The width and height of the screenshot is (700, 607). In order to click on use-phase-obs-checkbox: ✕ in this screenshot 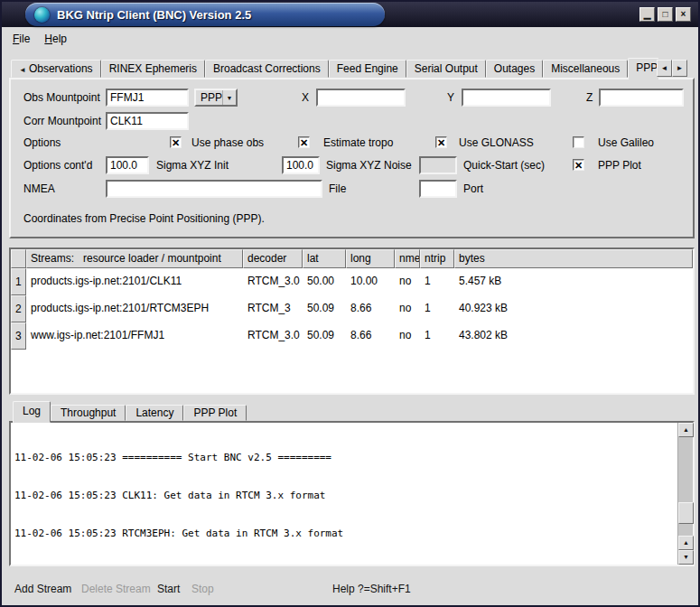, I will do `click(175, 143)`.